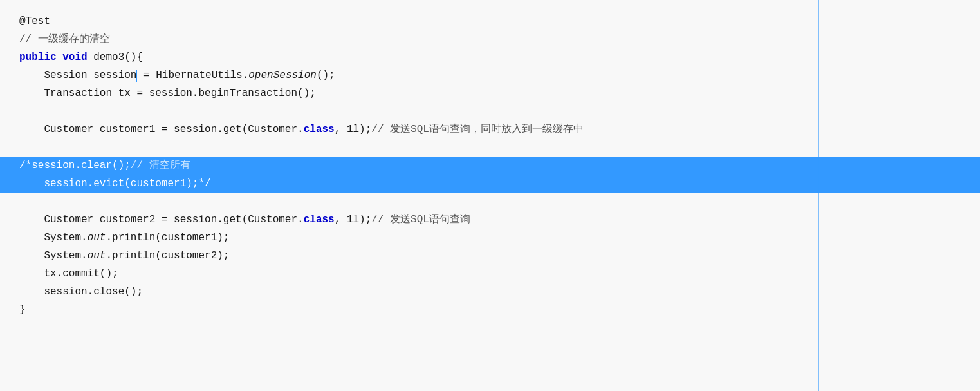 The height and width of the screenshot is (391, 980). What do you see at coordinates (124, 238) in the screenshot?
I see `println1-text: System.out.println(customer1);` at bounding box center [124, 238].